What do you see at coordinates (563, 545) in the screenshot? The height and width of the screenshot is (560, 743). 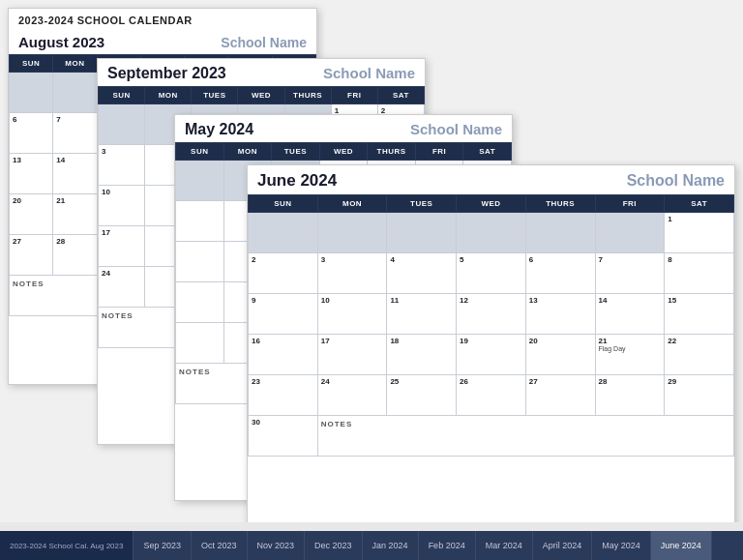 I see `tab-apr2024: April 2024` at bounding box center [563, 545].